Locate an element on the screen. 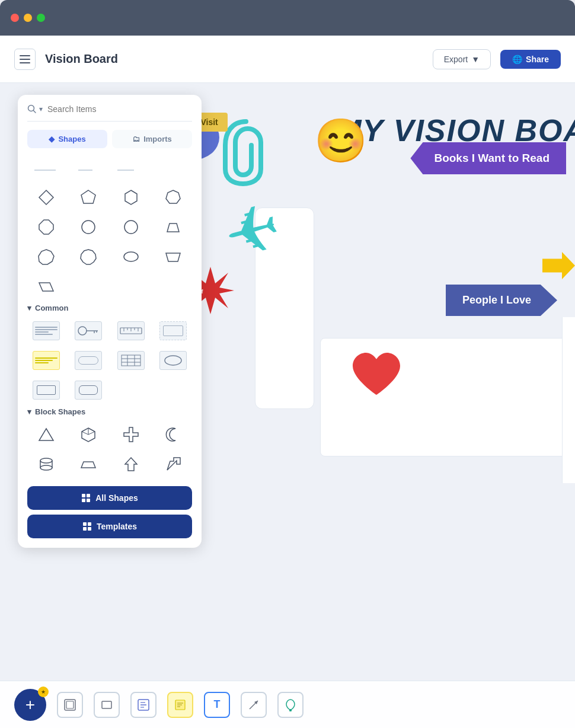  yellow-arrow-decoration is located at coordinates (558, 266).